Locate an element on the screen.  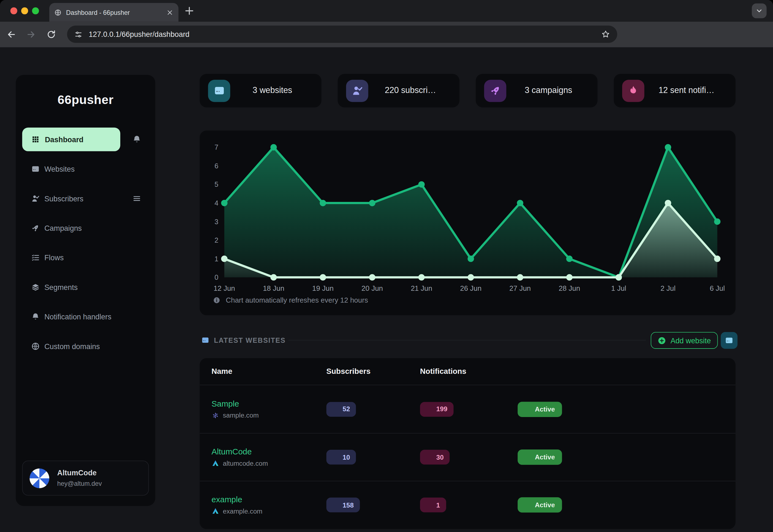
add-website-button: Add website is located at coordinates (685, 340).